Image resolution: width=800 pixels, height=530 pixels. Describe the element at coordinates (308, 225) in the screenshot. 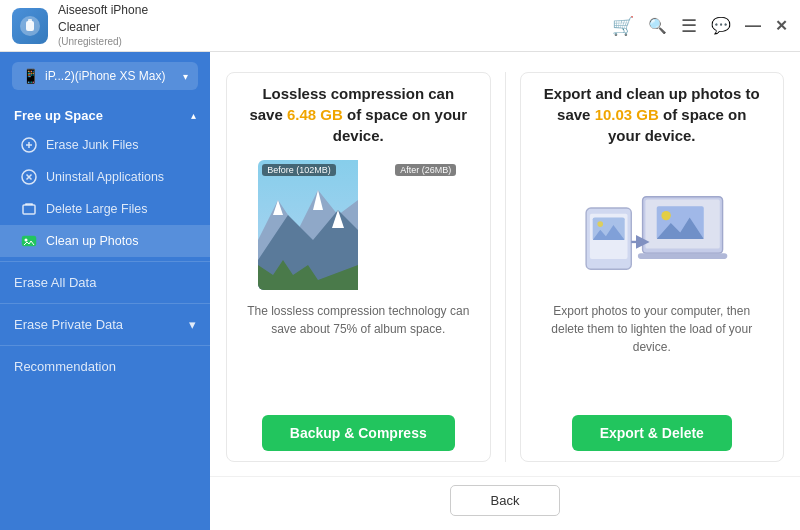

I see `before-image` at that location.